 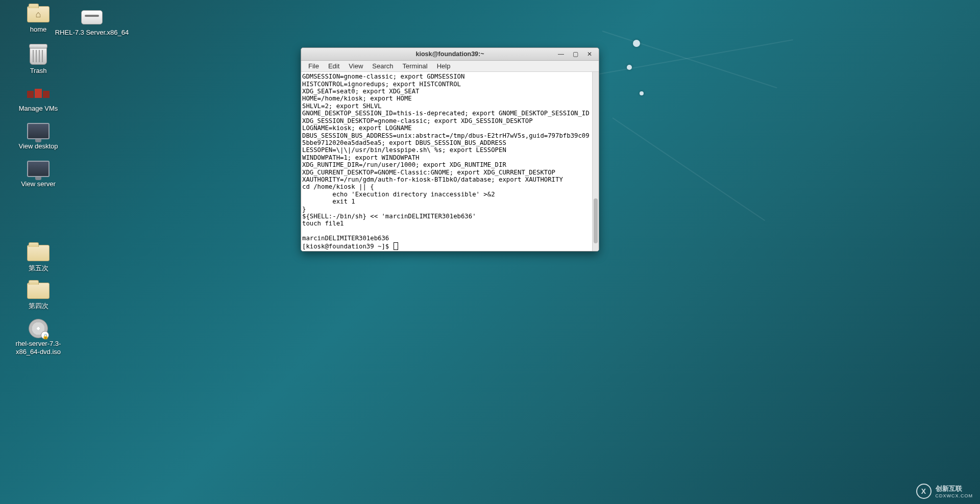 What do you see at coordinates (348, 246) in the screenshot?
I see `terminal-prompt: [kiosk@foundation39 ~]$` at bounding box center [348, 246].